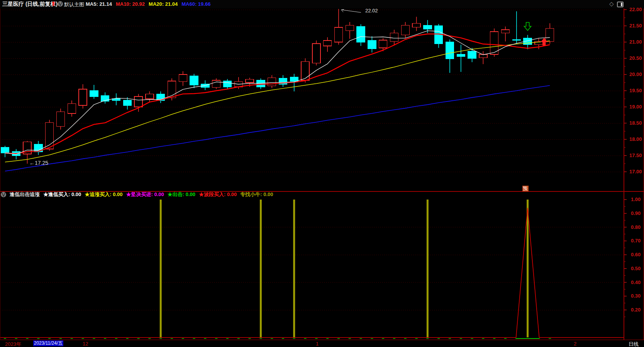 The height and width of the screenshot is (347, 644). What do you see at coordinates (636, 107) in the screenshot?
I see `price-axis-label: 19.00` at bounding box center [636, 107].